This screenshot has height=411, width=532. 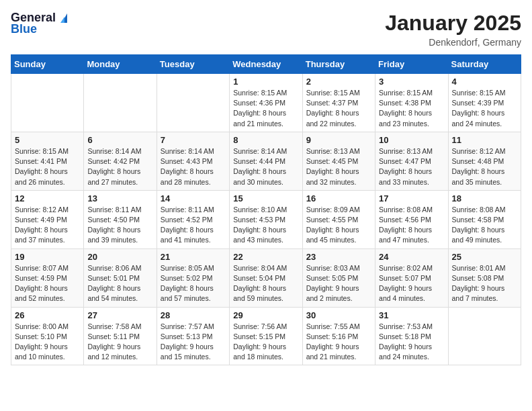 What do you see at coordinates (339, 140) in the screenshot?
I see `day-number: 9` at bounding box center [339, 140].